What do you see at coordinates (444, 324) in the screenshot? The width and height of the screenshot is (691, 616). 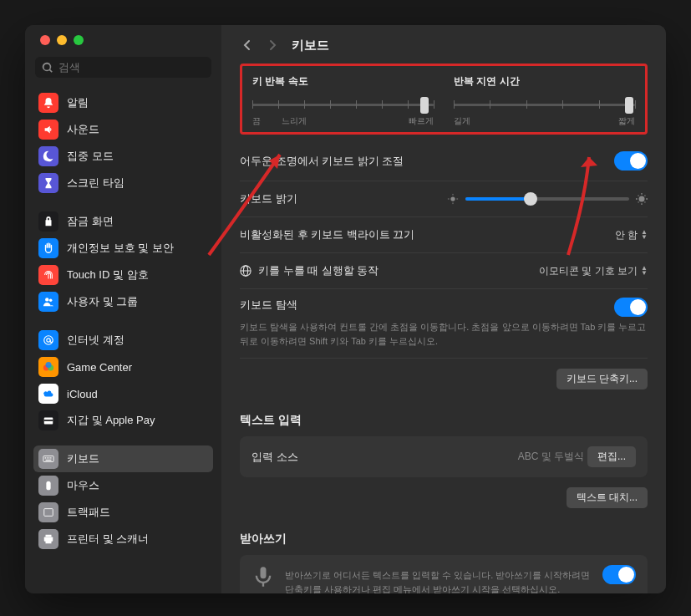 I see `keyboard-nav-block: 키보드 탐색 키보드 탐색을 사용하여 컨트롤 간에 초점을 이동합니다. 초점…` at bounding box center [444, 324].